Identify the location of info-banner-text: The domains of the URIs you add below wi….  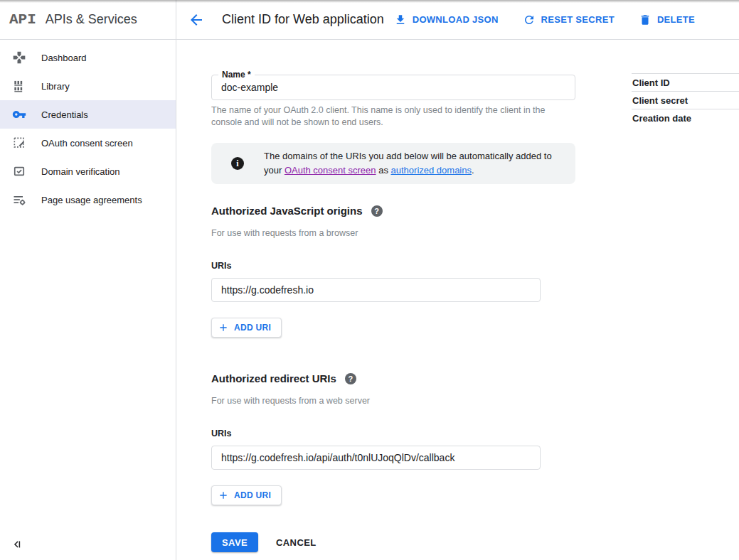
(411, 163).